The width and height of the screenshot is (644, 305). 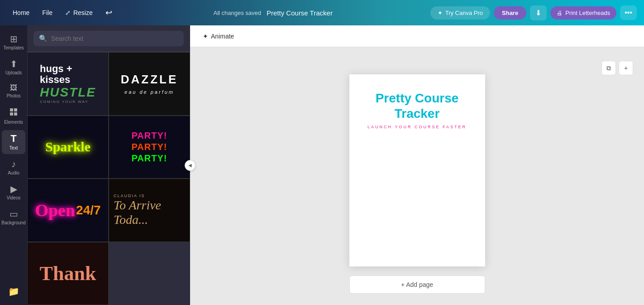 What do you see at coordinates (626, 68) in the screenshot?
I see `add-tool-button: +` at bounding box center [626, 68].